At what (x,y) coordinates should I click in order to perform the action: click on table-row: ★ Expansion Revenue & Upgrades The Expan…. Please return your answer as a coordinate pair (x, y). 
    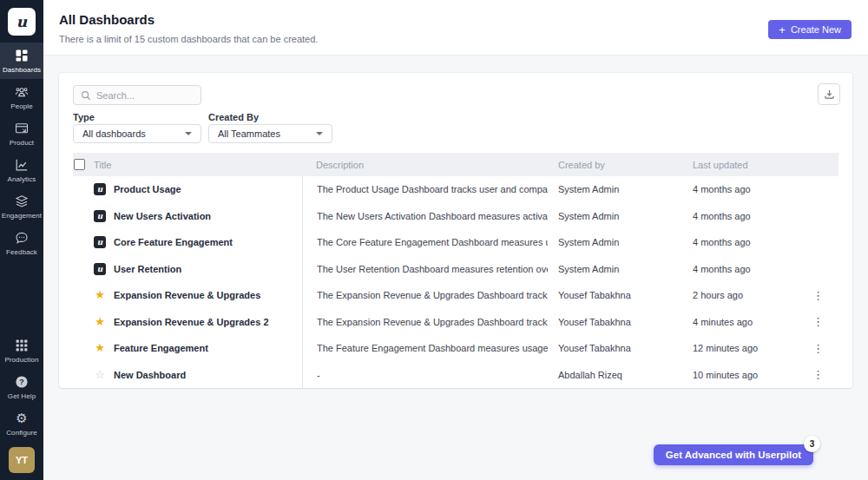
    Looking at the image, I should click on (456, 295).